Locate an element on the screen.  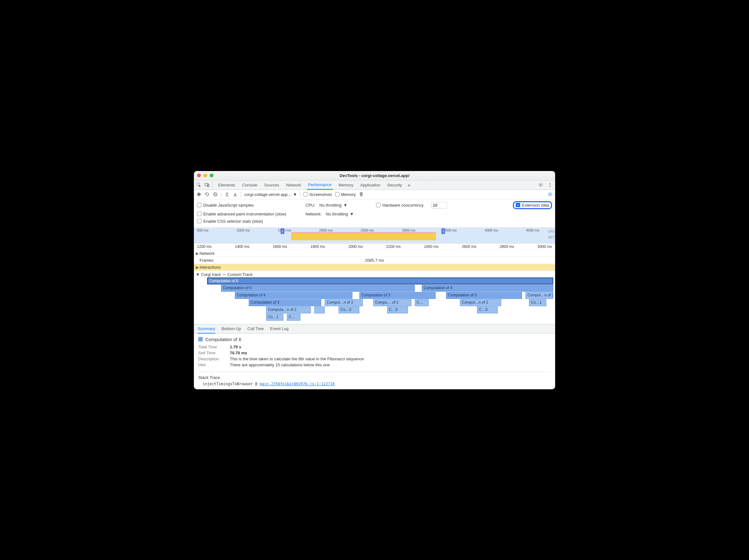
devtools-tabs: Elements Console Sources Network Perform… is located at coordinates (374, 185).